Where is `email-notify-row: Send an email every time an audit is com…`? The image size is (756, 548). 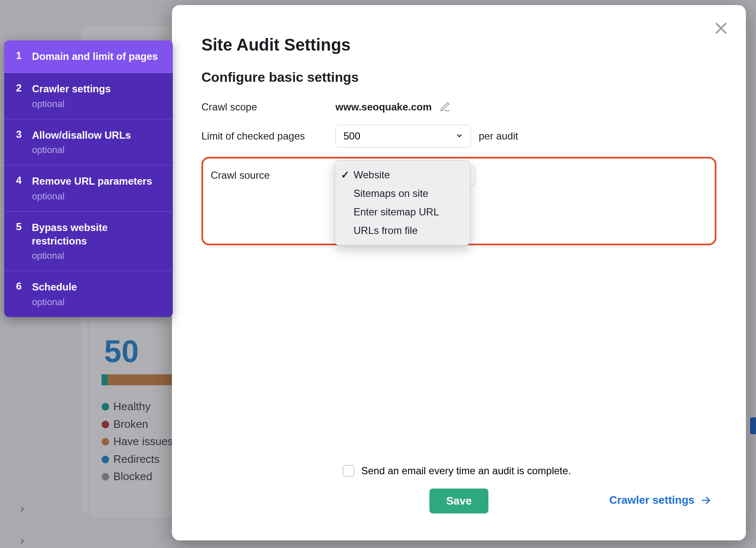
email-notify-row: Send an email every time an audit is com… is located at coordinates (457, 471).